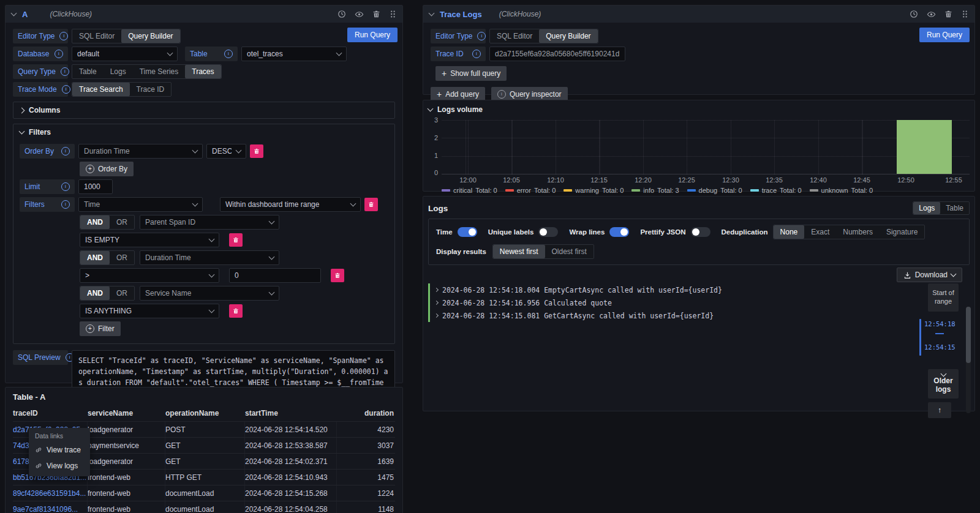 The width and height of the screenshot is (980, 513). Describe the element at coordinates (587, 190) in the screenshot. I see `legend-label: warning` at that location.